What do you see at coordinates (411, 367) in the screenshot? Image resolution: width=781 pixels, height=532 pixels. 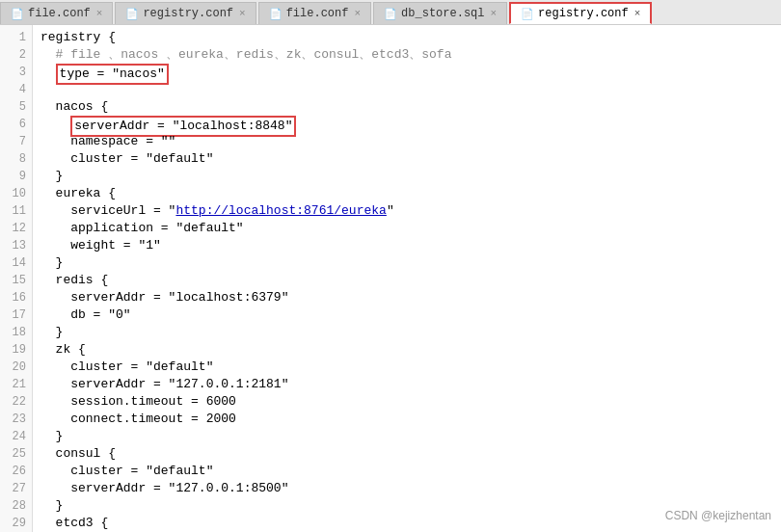 I see `code-line-20: cluster = "default"` at bounding box center [411, 367].